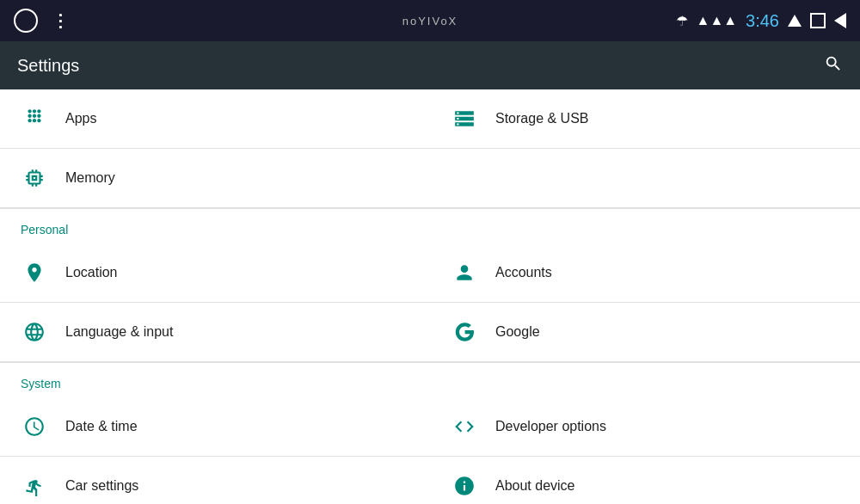  What do you see at coordinates (26, 21) in the screenshot?
I see `home-circle-icon` at bounding box center [26, 21].